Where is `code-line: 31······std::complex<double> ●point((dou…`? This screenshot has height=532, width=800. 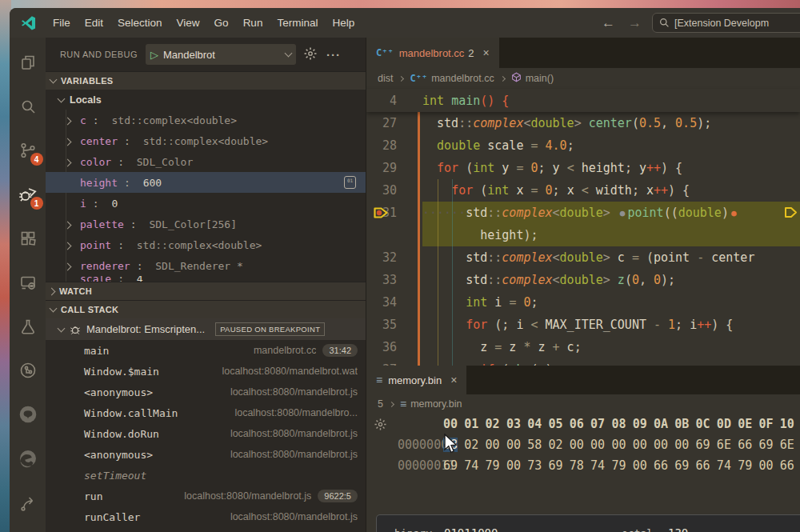
code-line: 31······std::complex<double> ●point((dou… is located at coordinates (583, 213).